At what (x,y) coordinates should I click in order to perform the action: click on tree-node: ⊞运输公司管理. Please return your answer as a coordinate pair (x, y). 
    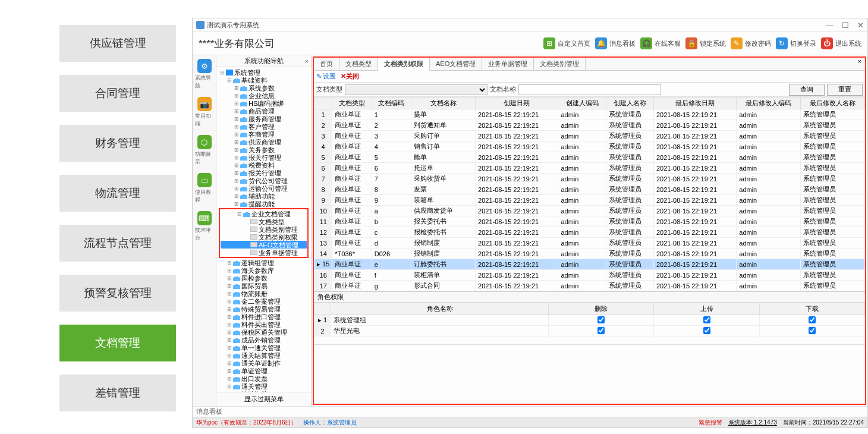
    Looking at the image, I should click on (264, 188).